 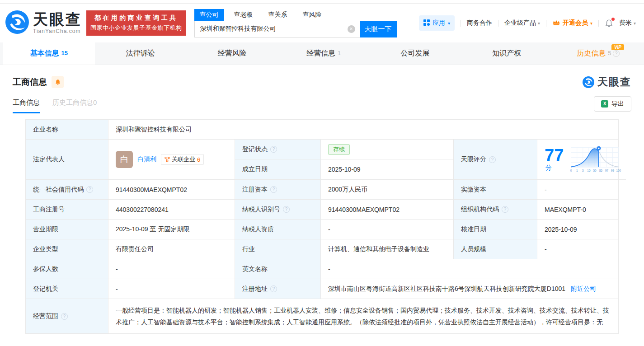 What do you see at coordinates (49, 53) in the screenshot?
I see `tab-basic-info: 基本信息 15` at bounding box center [49, 53].